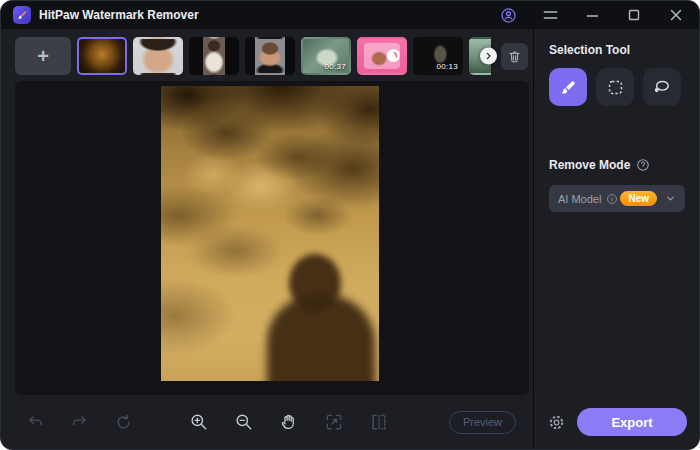 This screenshot has height=450, width=700. I want to click on marquee-icon, so click(616, 88).